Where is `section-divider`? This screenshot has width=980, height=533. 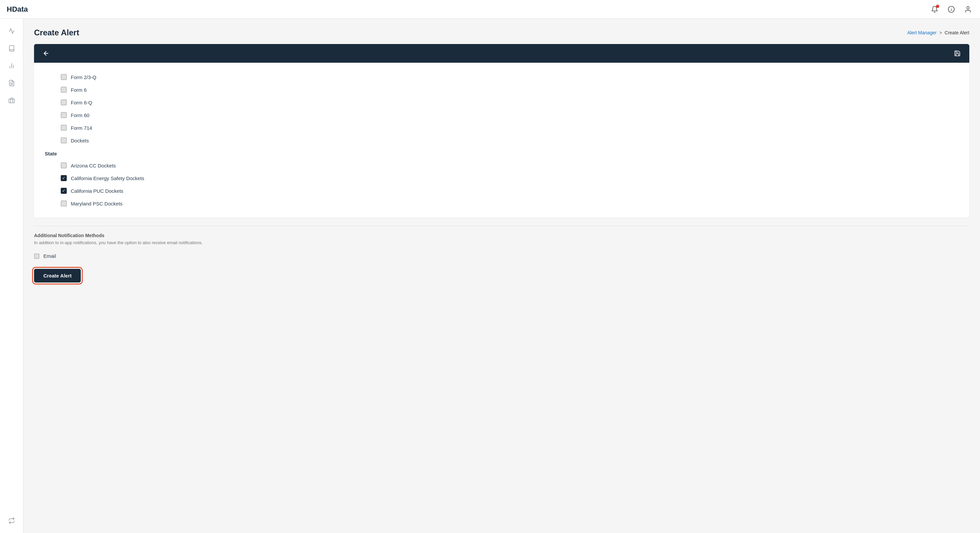 section-divider is located at coordinates (501, 226).